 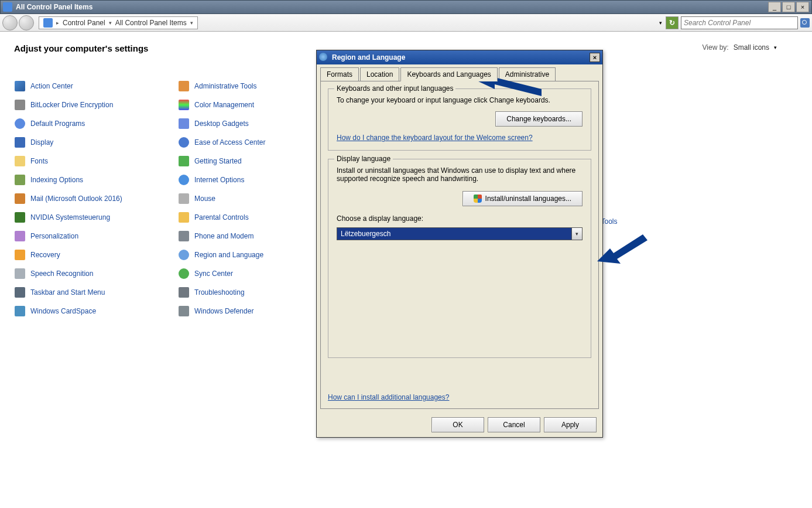 What do you see at coordinates (229, 142) in the screenshot?
I see `cp-item-label: Ease of Access Center` at bounding box center [229, 142].